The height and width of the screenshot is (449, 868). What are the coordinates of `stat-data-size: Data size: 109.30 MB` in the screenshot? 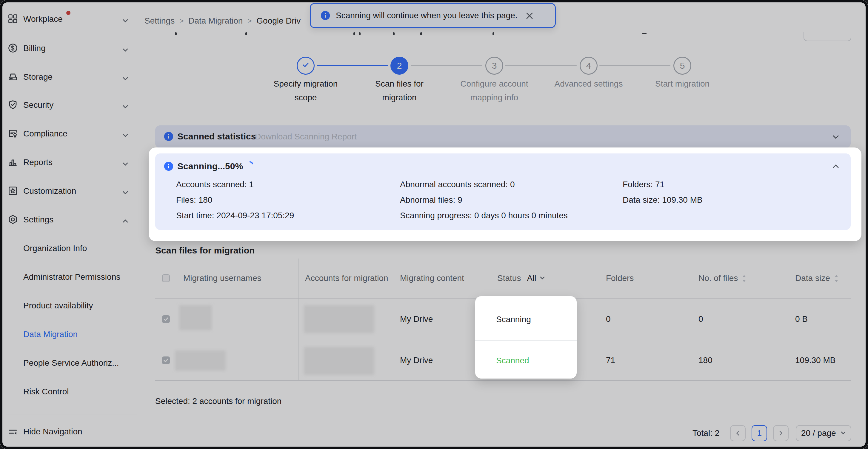 It's located at (662, 200).